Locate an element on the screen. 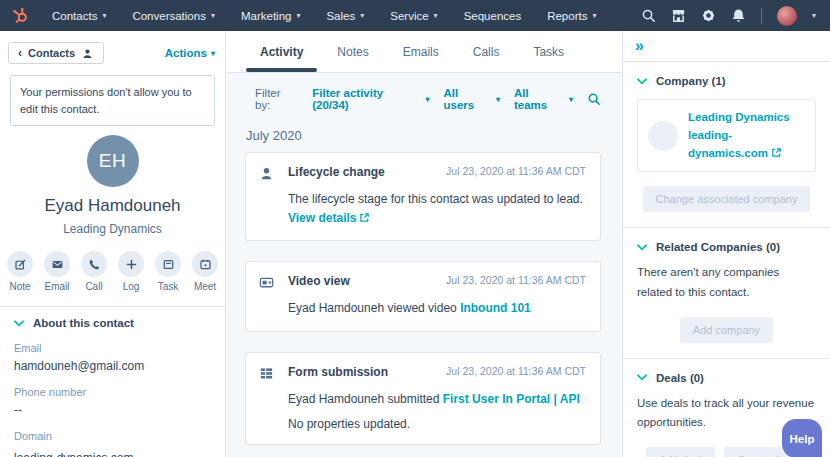 The height and width of the screenshot is (457, 830). quick-actions: Note Email Call Log is located at coordinates (112, 272).